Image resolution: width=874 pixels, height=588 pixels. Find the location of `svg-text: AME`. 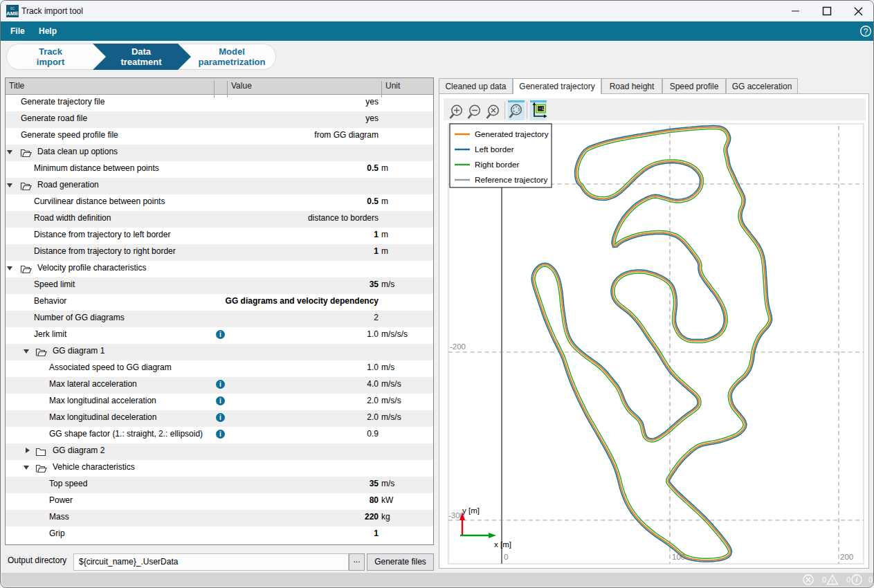

svg-text: AME is located at coordinates (12, 14).